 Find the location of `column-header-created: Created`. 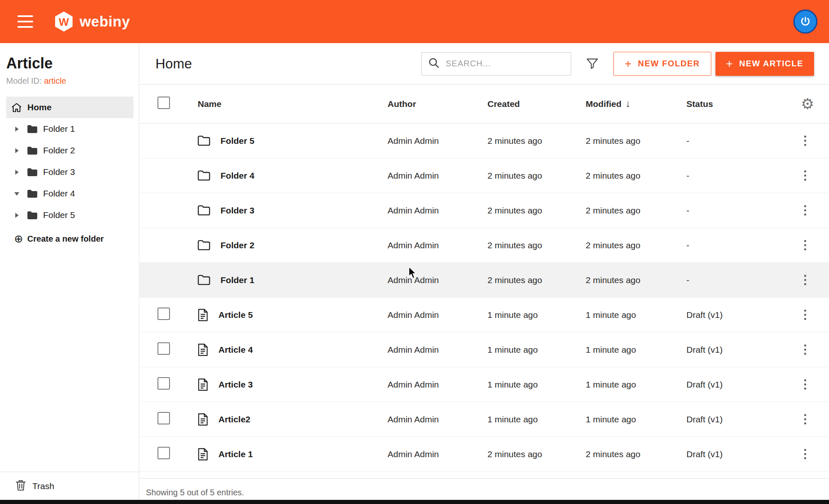

column-header-created: Created is located at coordinates (536, 104).